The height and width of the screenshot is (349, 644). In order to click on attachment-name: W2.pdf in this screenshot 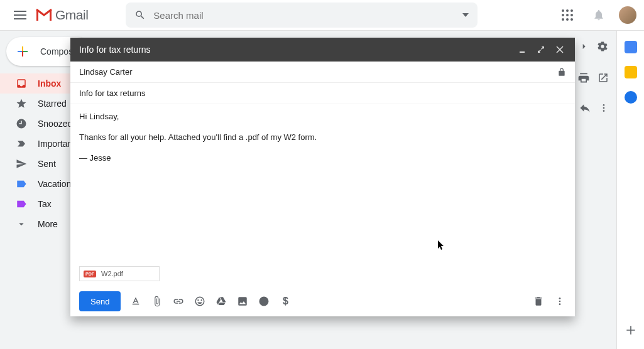, I will do `click(112, 274)`.